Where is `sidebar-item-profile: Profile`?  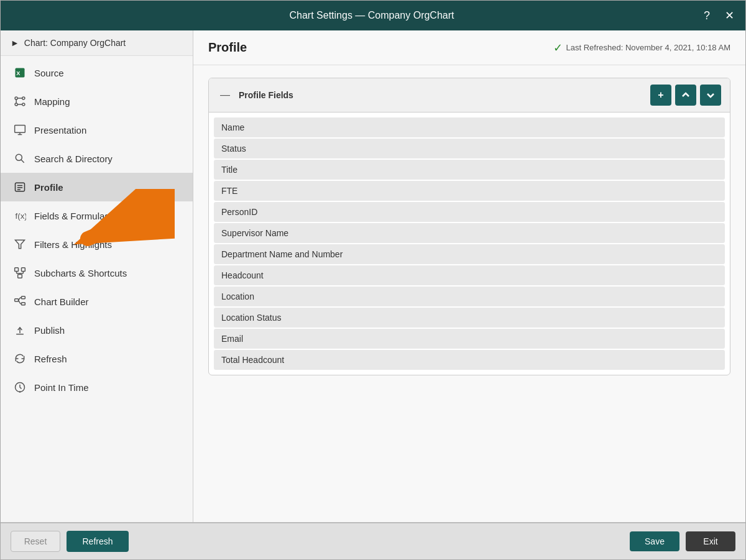
sidebar-item-profile: Profile is located at coordinates (97, 187).